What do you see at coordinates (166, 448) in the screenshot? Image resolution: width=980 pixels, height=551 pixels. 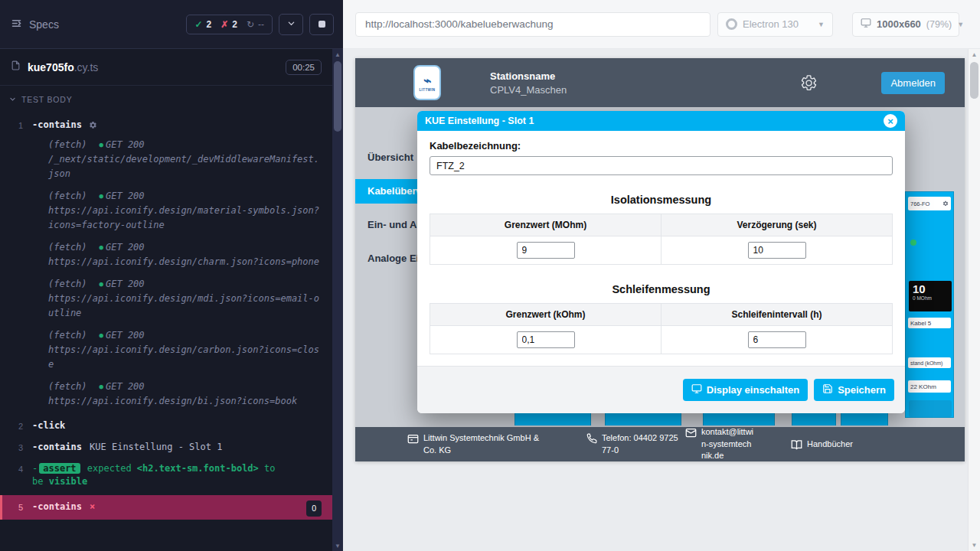 I see `command-contains-2: 3 -contains KUE Einstellung - Slot 1` at bounding box center [166, 448].